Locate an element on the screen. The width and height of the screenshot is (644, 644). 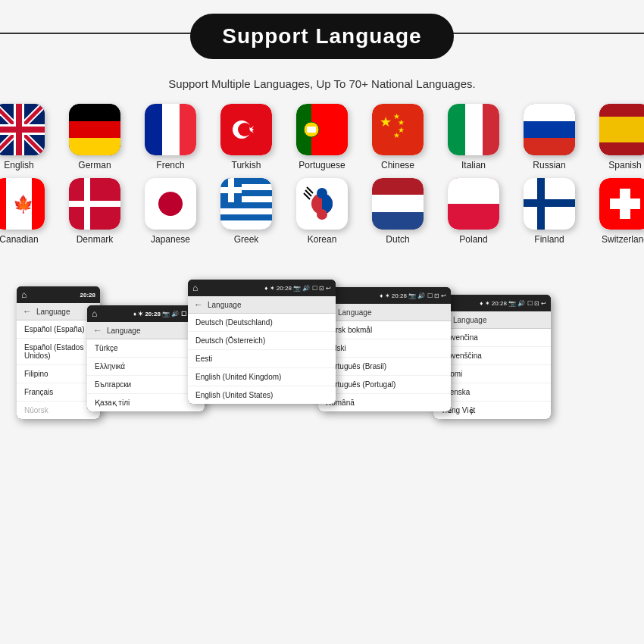
lang-item: Deutsch (Deutschland) is located at coordinates (262, 323).